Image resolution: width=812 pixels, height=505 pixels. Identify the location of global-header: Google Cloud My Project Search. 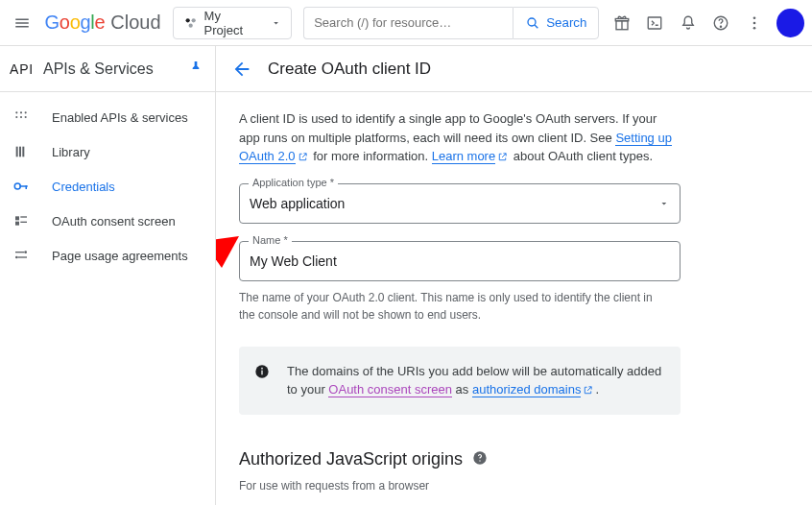
(406, 23).